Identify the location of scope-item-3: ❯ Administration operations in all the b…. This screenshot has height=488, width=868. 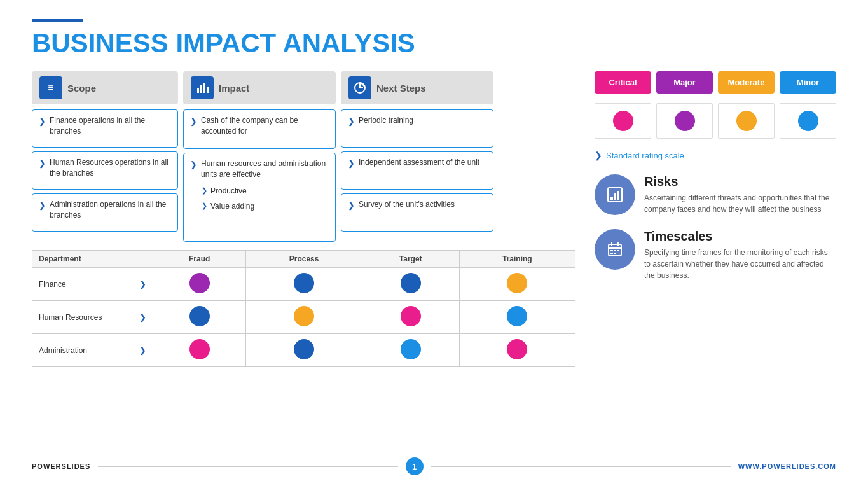
(105, 213).